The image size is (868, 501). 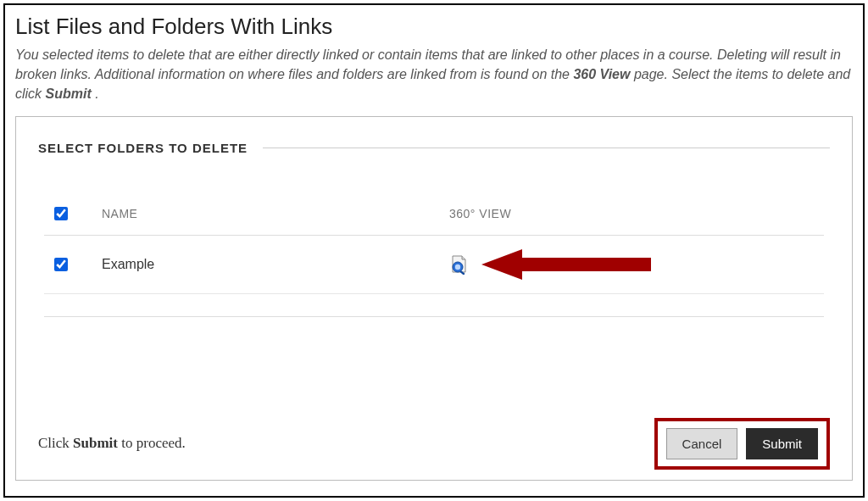 What do you see at coordinates (434, 444) in the screenshot?
I see `footer-row: Click Submit to proceed. Cancel Submit` at bounding box center [434, 444].